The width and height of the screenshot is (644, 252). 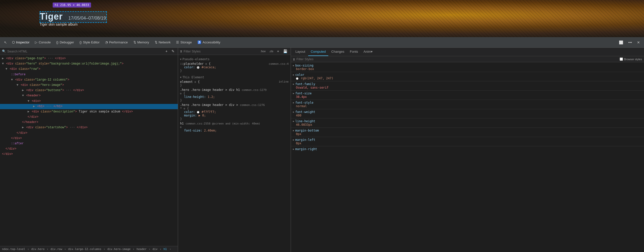 I want to click on computed-filter-input, so click(x=457, y=59).